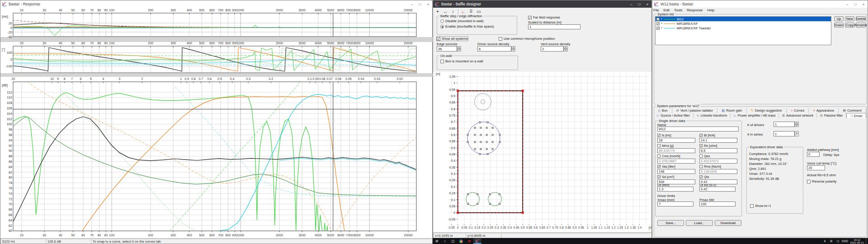  Describe the element at coordinates (839, 25) in the screenshot. I see `down-button: Down` at that location.